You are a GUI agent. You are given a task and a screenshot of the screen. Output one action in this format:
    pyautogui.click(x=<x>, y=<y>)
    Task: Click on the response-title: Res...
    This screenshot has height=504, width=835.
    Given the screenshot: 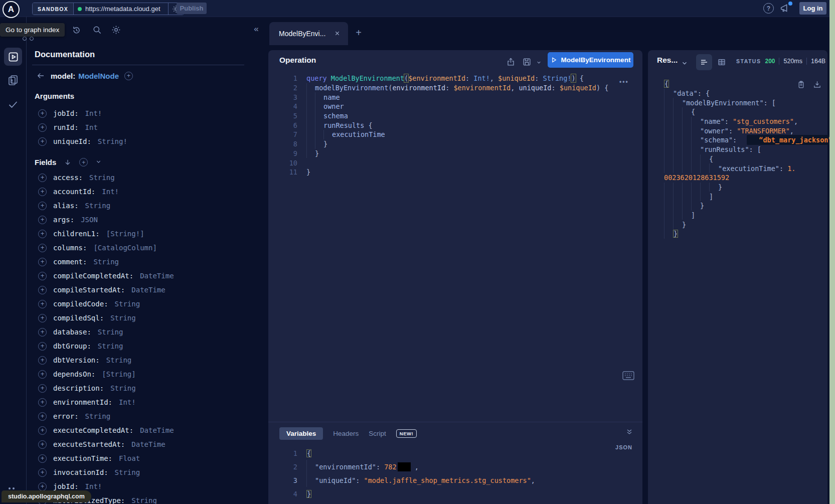 What is the action you would take?
    pyautogui.click(x=667, y=60)
    